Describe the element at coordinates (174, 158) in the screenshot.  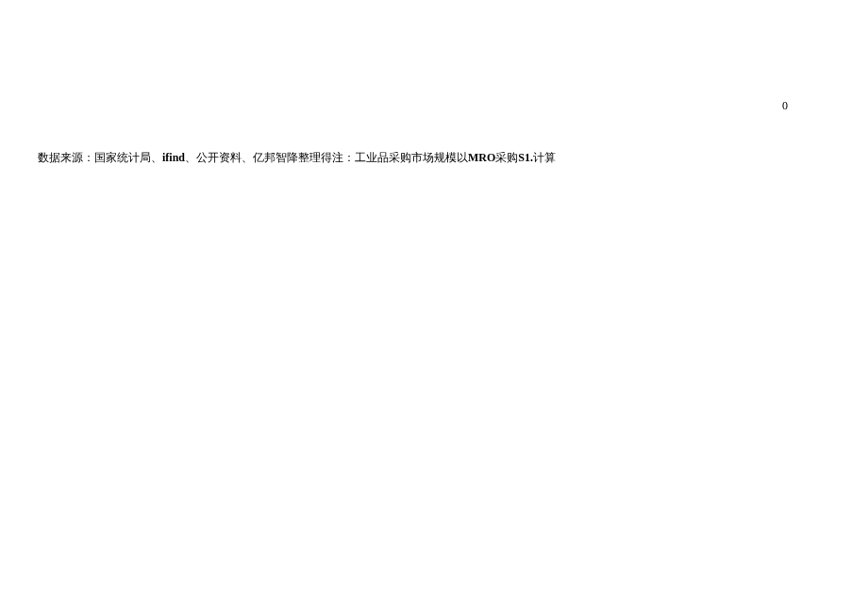
I see `source-ifind: ifind` at that location.